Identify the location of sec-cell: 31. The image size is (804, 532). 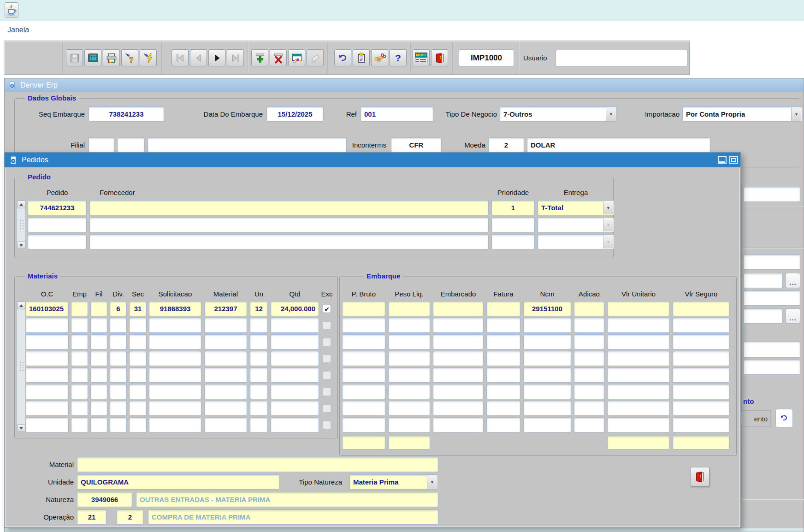
(138, 309).